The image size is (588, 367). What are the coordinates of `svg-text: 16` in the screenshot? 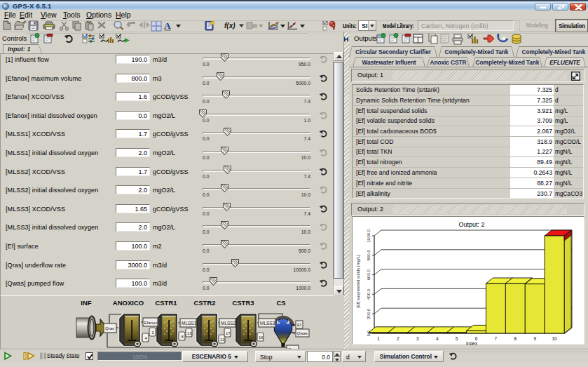 It's located at (261, 338).